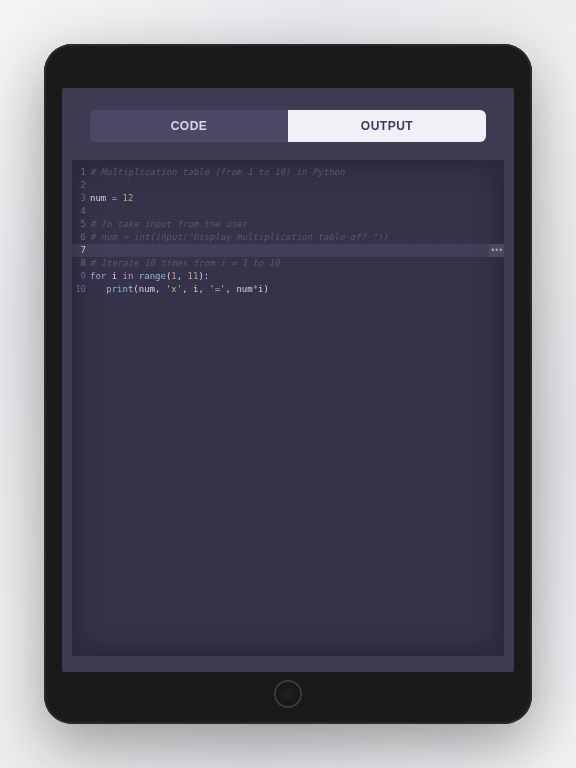  Describe the element at coordinates (81, 172) in the screenshot. I see `line-number: 1` at that location.